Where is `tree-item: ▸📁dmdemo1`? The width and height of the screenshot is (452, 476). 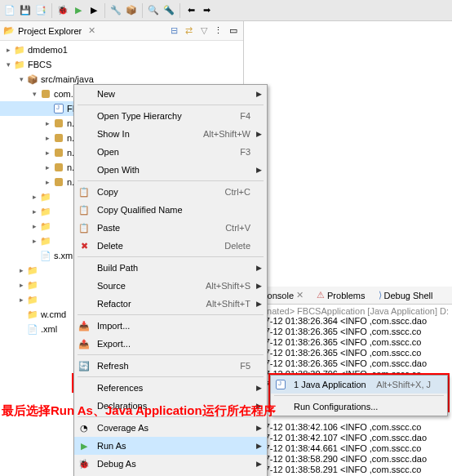
tree-item: ▸📁dmdemo1 is located at coordinates (122, 50).